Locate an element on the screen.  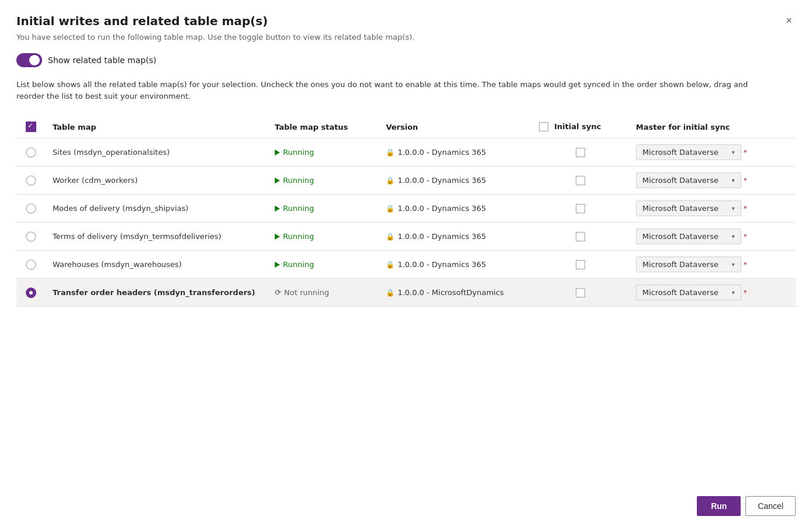
description-text: List below shows all the related table m… is located at coordinates (396, 90).